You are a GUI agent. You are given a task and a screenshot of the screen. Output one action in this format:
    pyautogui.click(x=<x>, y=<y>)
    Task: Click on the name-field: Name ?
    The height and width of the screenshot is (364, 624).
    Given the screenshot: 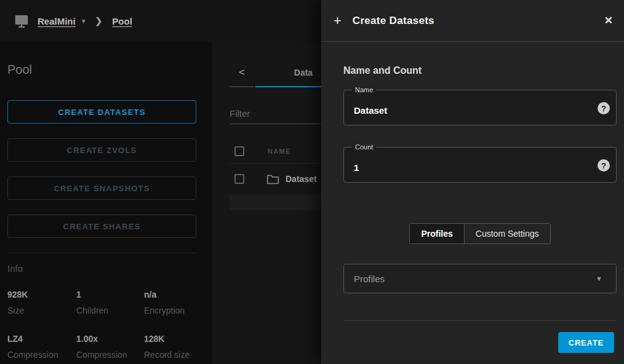 What is the action you would take?
    pyautogui.click(x=480, y=108)
    